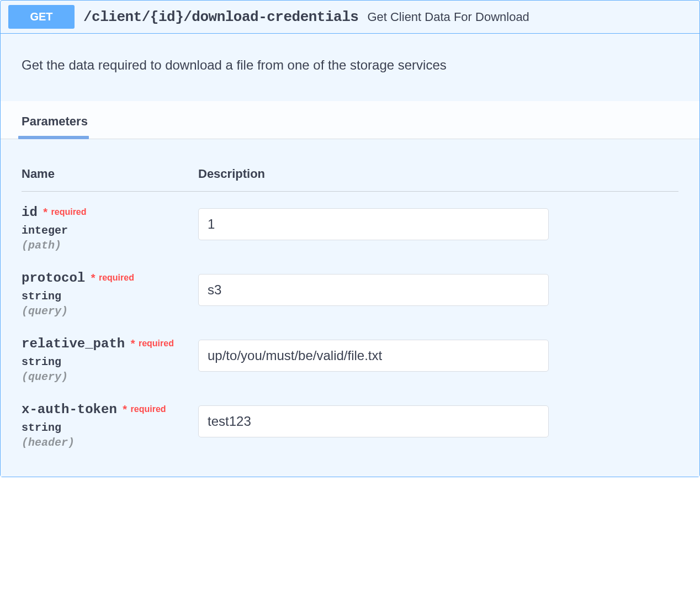  Describe the element at coordinates (110, 443) in the screenshot. I see `param-location: (header)` at that location.